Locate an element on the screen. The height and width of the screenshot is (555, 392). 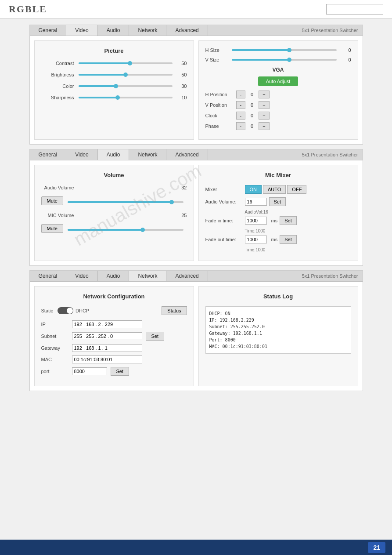
vposition-label: V Position is located at coordinates (221, 105).